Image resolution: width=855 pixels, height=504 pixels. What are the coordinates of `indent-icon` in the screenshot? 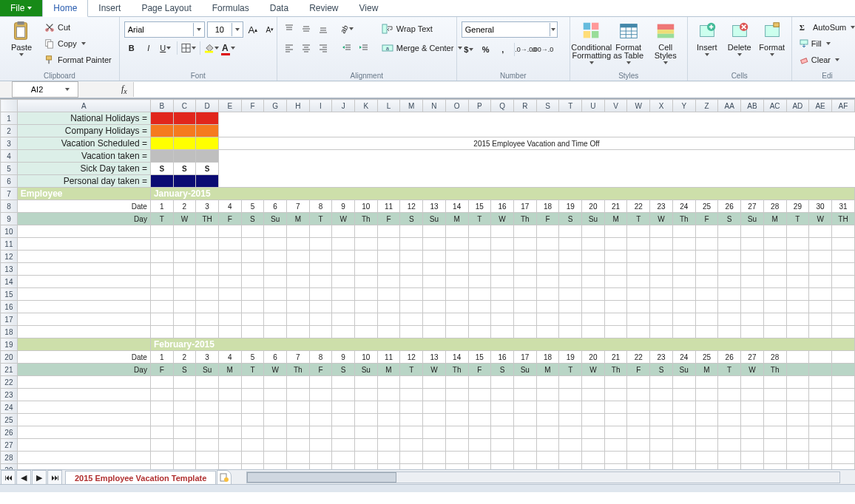 It's located at (364, 48).